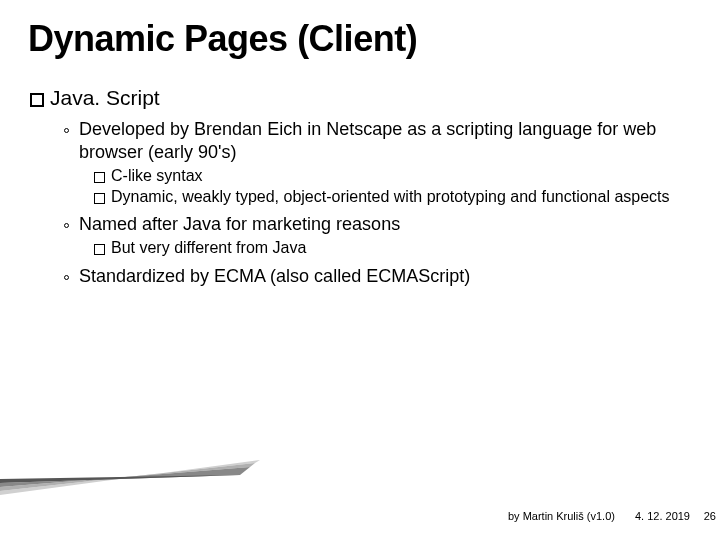 The image size is (720, 540). Describe the element at coordinates (390, 197) in the screenshot. I see `subsub-text: Dynamic, weakly typed, object-oriented w…` at that location.